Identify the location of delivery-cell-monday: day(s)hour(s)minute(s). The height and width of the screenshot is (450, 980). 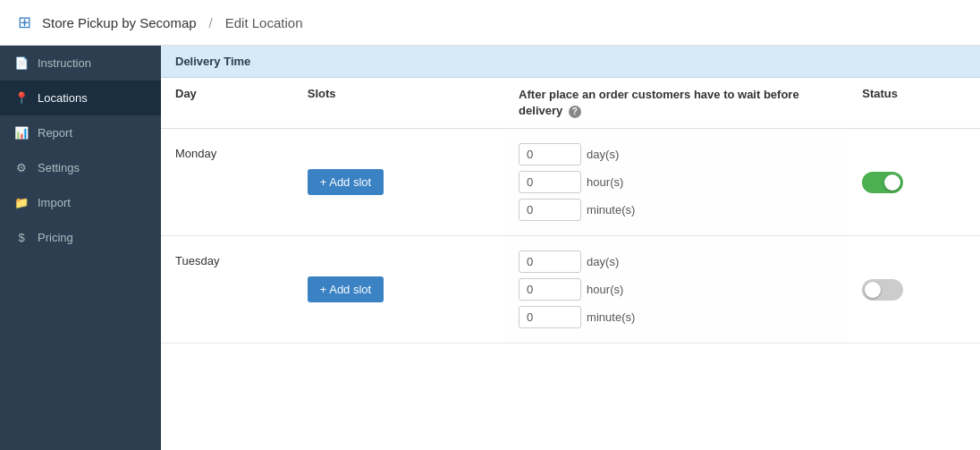
(676, 183).